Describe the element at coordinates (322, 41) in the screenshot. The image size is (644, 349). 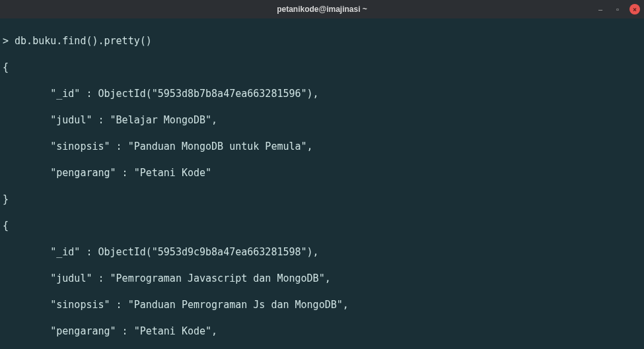
I see `terminal-line: > db.buku.find().pretty()` at that location.